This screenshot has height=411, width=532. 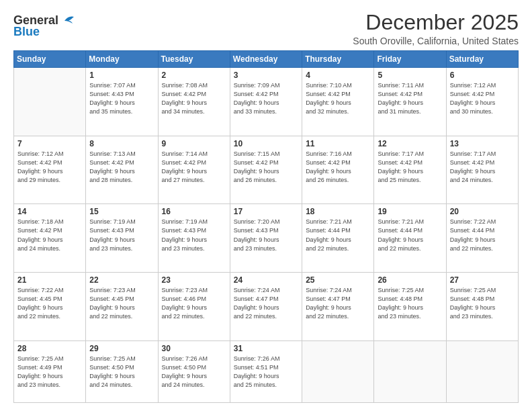 What do you see at coordinates (338, 167) in the screenshot?
I see `day-info: Sunrise: 7:16 AM Sunset: 4:42 PM Dayligh…` at bounding box center [338, 167].